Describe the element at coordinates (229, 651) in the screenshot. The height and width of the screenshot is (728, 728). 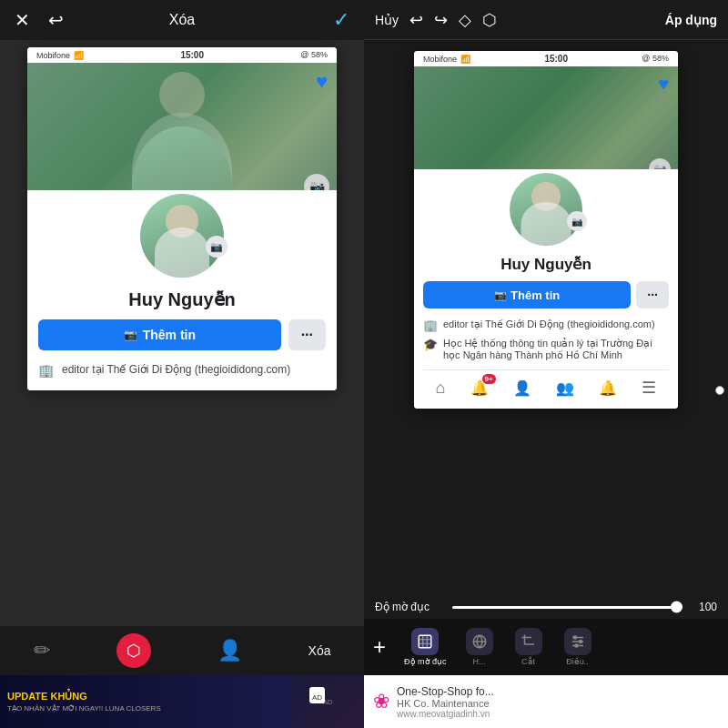
I see `person-tool: 👤` at that location.